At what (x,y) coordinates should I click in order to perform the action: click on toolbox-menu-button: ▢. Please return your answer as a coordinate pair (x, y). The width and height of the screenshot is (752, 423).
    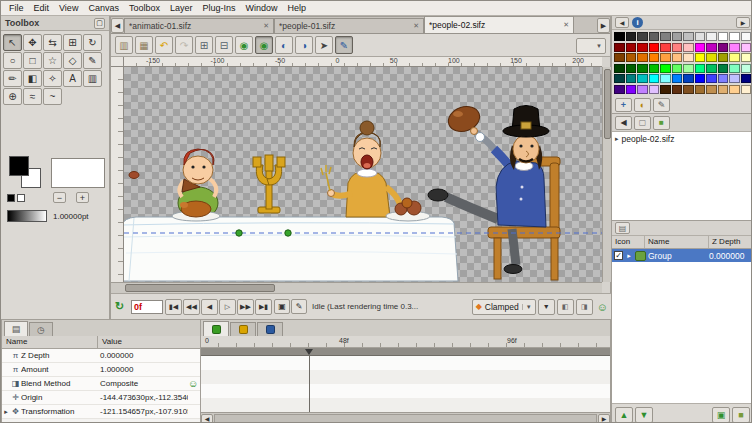
    Looking at the image, I should click on (100, 24).